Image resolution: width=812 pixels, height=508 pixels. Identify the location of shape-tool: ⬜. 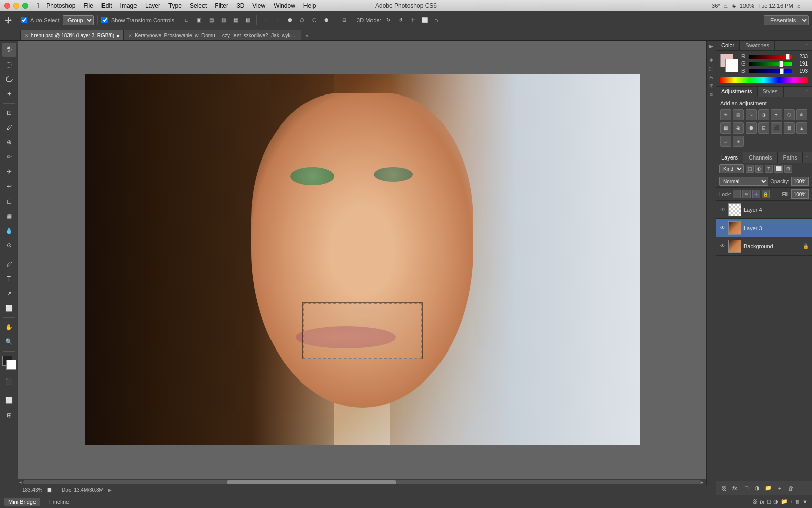
(9, 308).